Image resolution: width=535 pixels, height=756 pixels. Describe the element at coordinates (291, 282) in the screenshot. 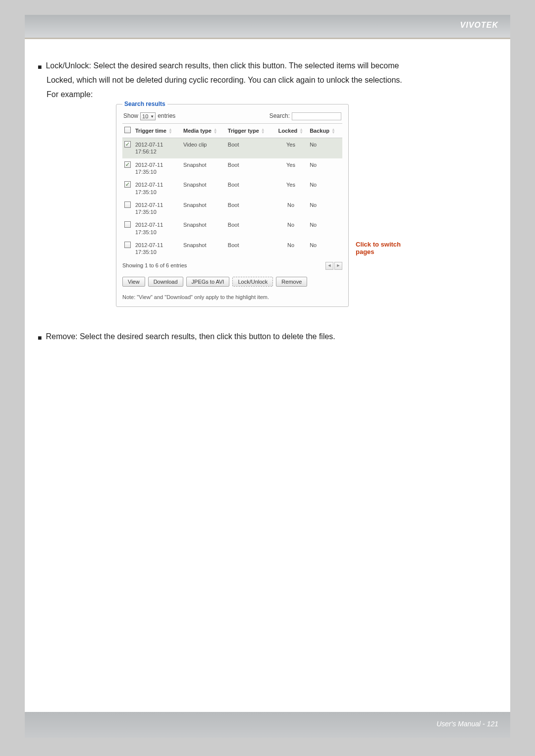

I see `remove-button: Remove` at that location.